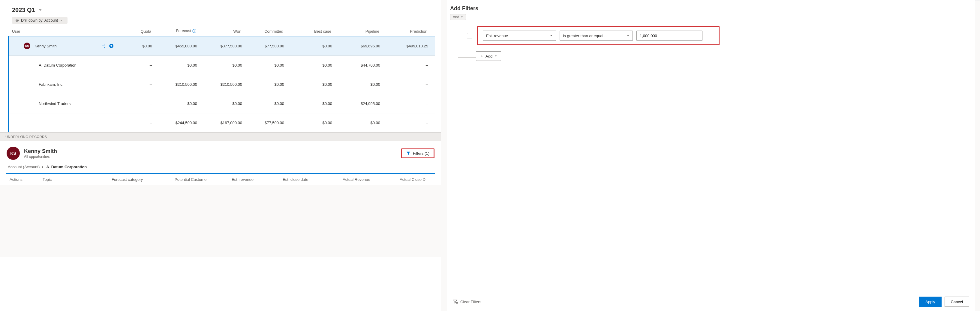 The height and width of the screenshot is (311, 980). I want to click on cell-pipeline: $69,695.00, so click(363, 46).